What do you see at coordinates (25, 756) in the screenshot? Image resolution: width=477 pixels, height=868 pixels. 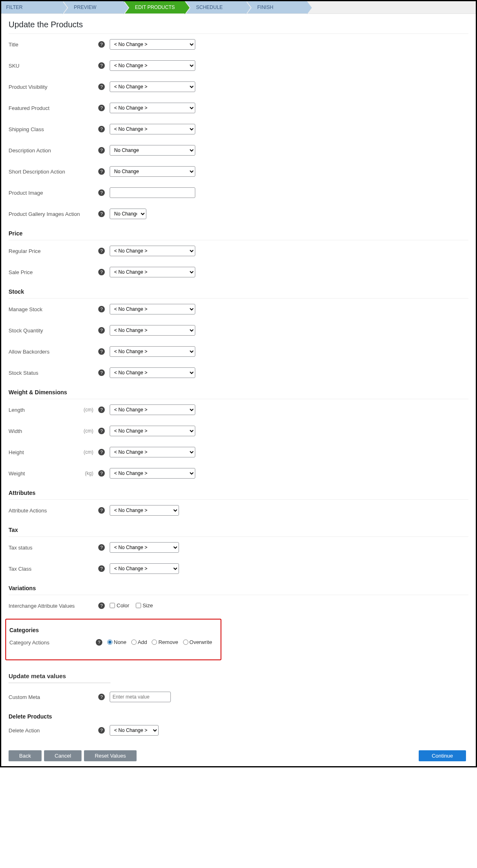 I see `back-button: Back` at bounding box center [25, 756].